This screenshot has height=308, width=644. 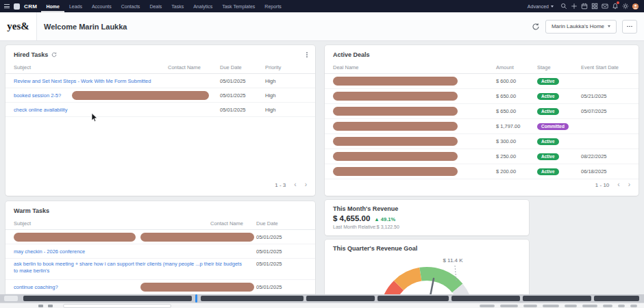 I want to click on nav-item-task-templates: Task Templates, so click(x=238, y=6).